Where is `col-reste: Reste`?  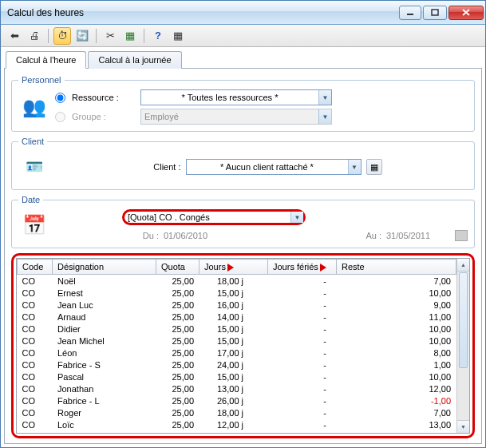
col-reste: Reste is located at coordinates (397, 267).